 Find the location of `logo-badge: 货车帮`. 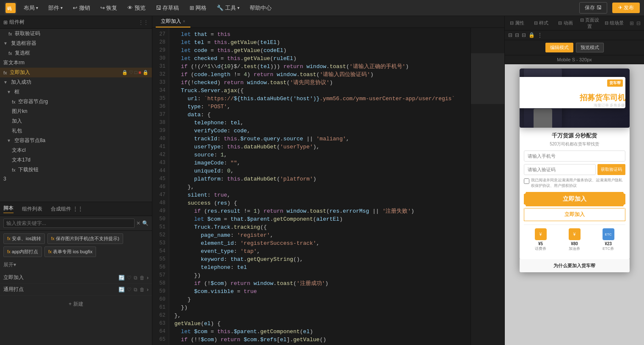

logo-badge: 货车帮 is located at coordinates (615, 83).